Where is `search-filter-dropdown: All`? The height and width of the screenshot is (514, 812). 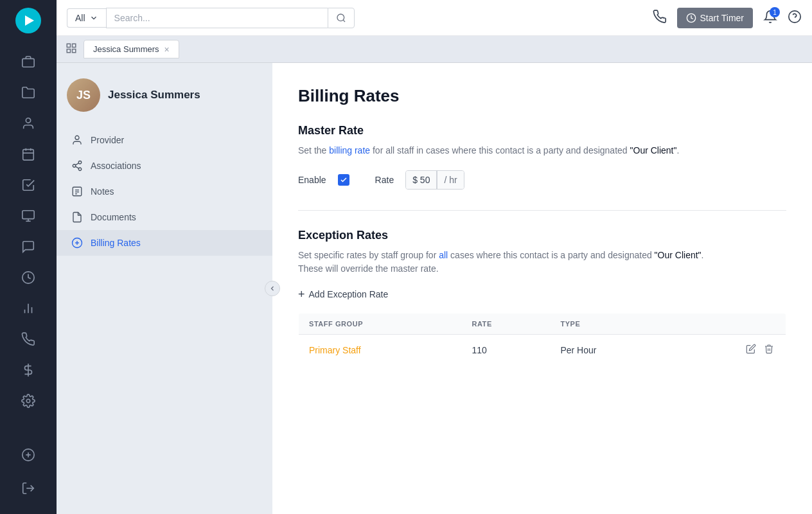 search-filter-dropdown: All is located at coordinates (86, 18).